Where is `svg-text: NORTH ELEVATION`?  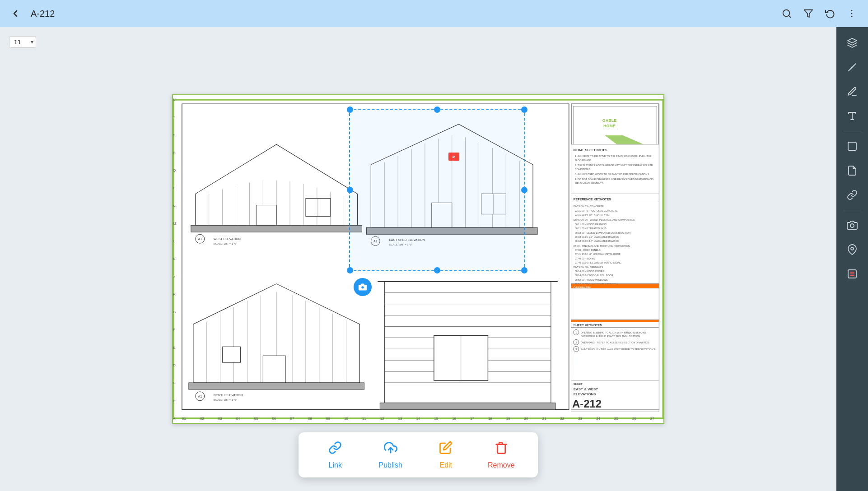 svg-text: NORTH ELEVATION is located at coordinates (229, 395).